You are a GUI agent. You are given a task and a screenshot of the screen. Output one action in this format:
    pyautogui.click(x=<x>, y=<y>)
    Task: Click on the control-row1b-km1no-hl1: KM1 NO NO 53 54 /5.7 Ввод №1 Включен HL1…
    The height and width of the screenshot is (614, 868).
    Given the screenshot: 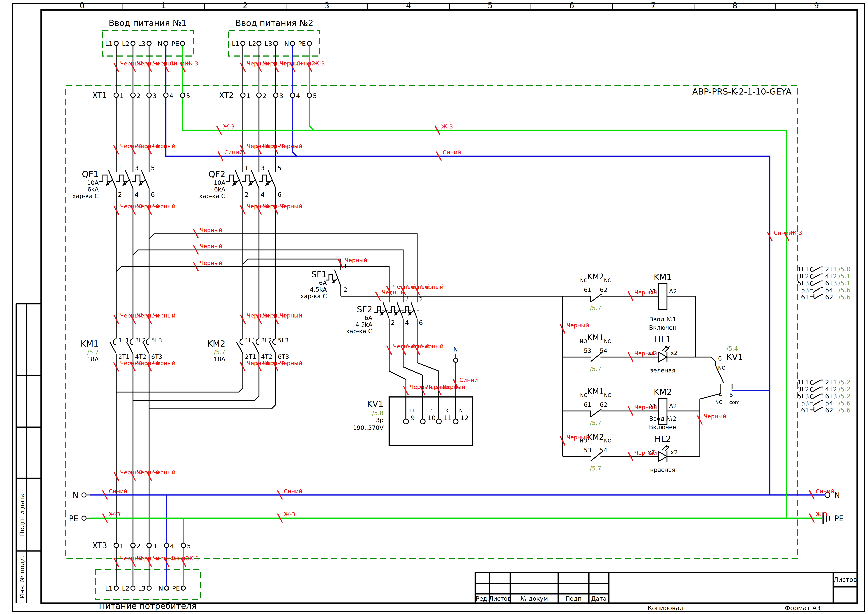 What is the action you would take?
    pyautogui.click(x=629, y=345)
    